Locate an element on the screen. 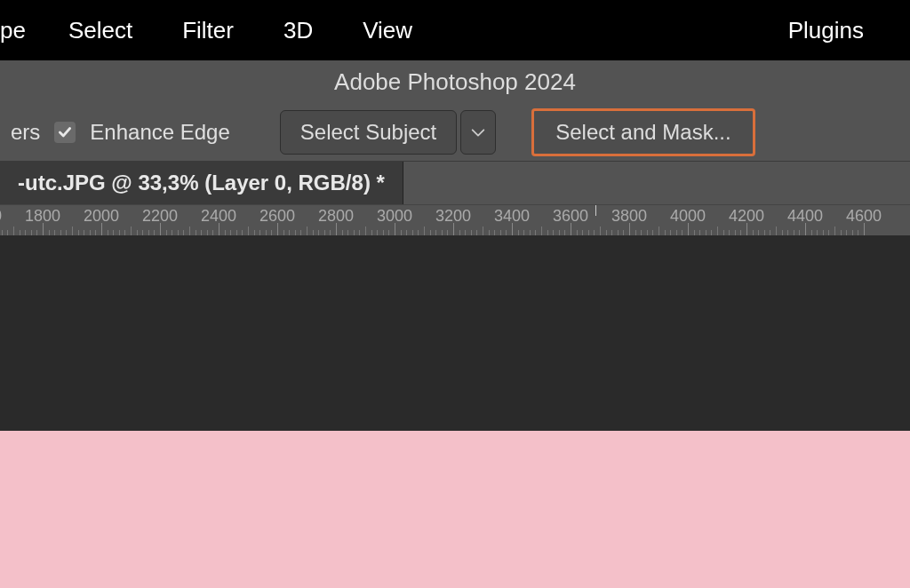 This screenshot has width=910, height=588. document-tab: -utc.JPG @ 33,3% (Layer 0, RGB/8) * is located at coordinates (202, 183).